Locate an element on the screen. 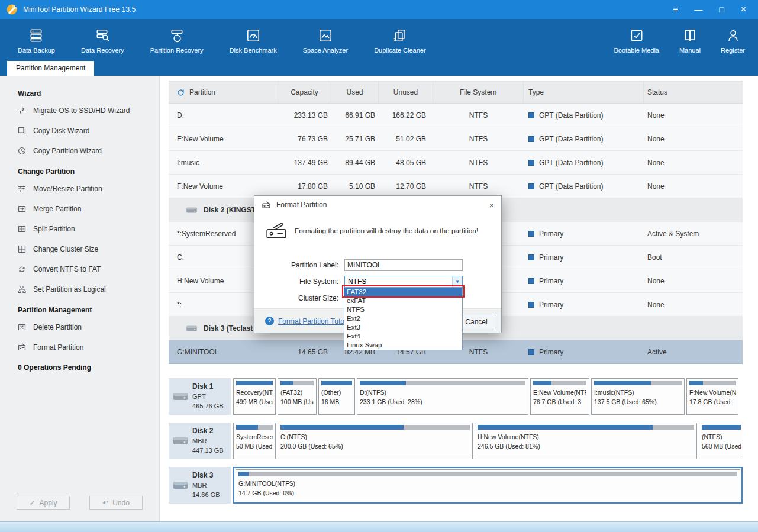  toolbar-label: Space Analyzer is located at coordinates (325, 50).